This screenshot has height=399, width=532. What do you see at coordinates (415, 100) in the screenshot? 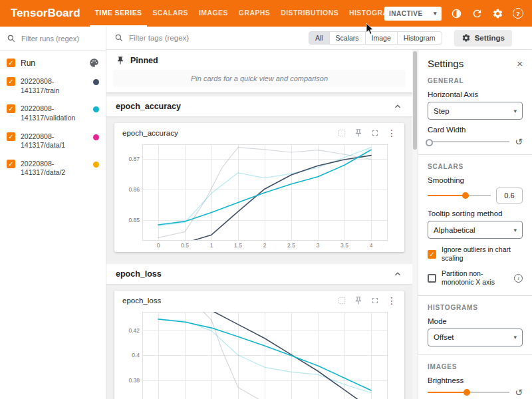
I see `scrollbar-thumb` at bounding box center [415, 100].